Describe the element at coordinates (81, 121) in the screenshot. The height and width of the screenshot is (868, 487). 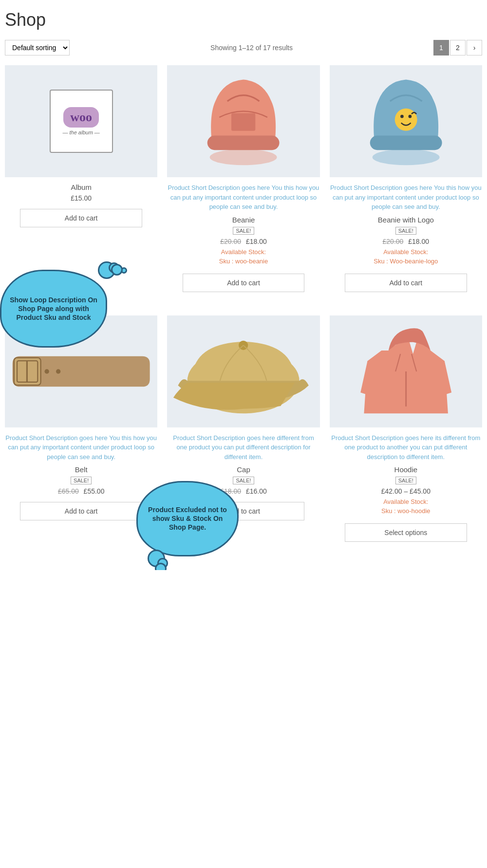
I see `woo-album-art: woo — the album —` at that location.